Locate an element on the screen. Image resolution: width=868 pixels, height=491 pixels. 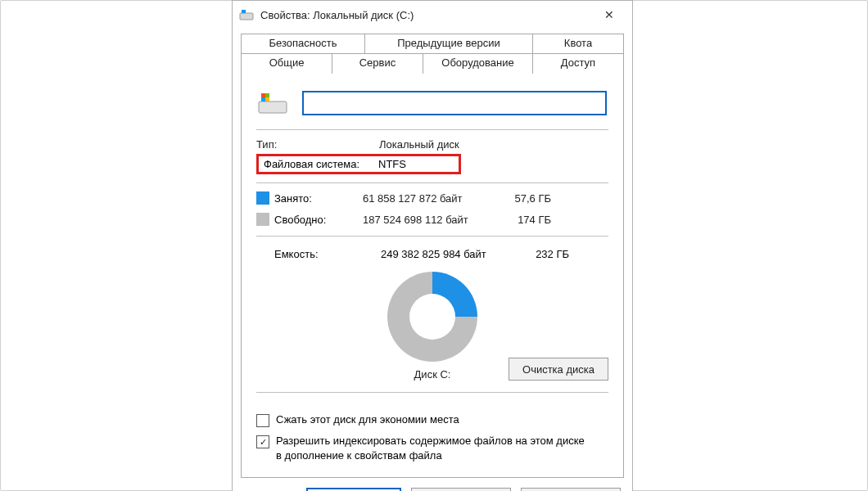
tab-previous-versions: Предыдущие версии is located at coordinates (449, 44).